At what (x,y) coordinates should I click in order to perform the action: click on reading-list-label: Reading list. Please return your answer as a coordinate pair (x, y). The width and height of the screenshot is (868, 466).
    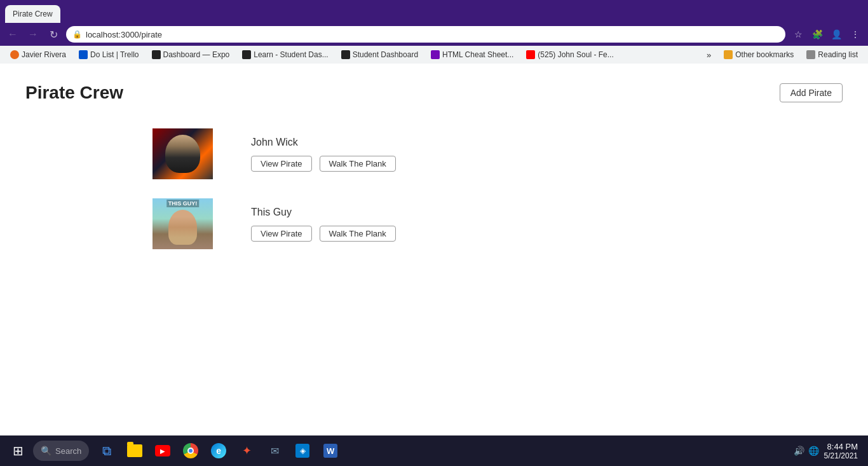
    Looking at the image, I should click on (837, 55).